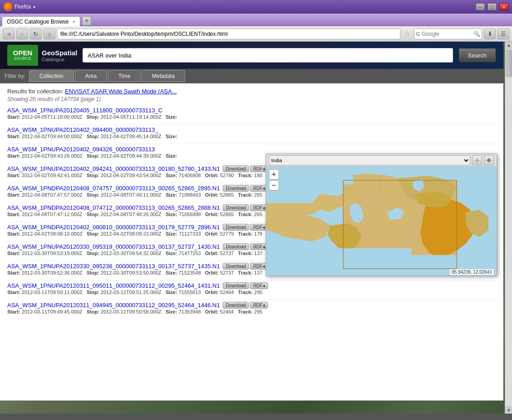  I want to click on scrollbar-thumb, so click(509, 63).